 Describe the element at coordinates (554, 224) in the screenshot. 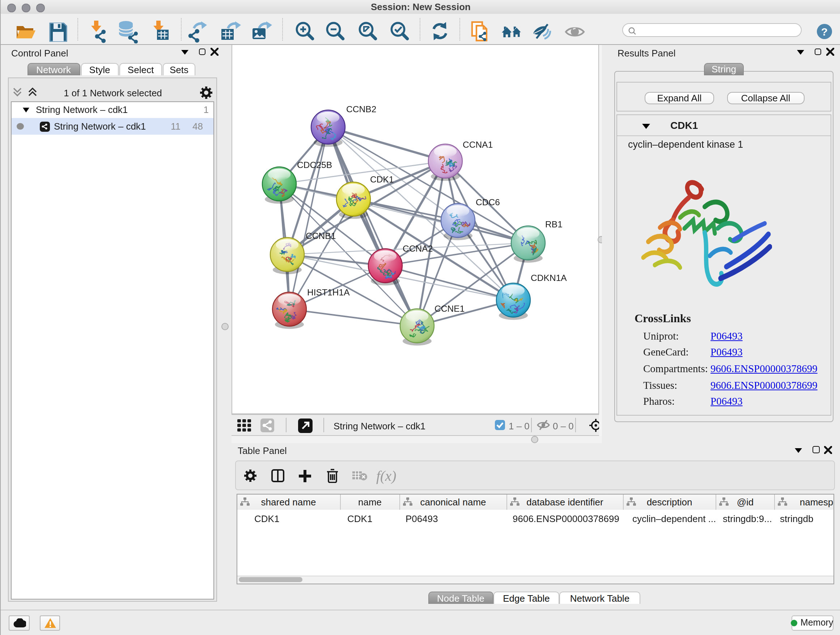

I see `svg-text: RB1` at that location.